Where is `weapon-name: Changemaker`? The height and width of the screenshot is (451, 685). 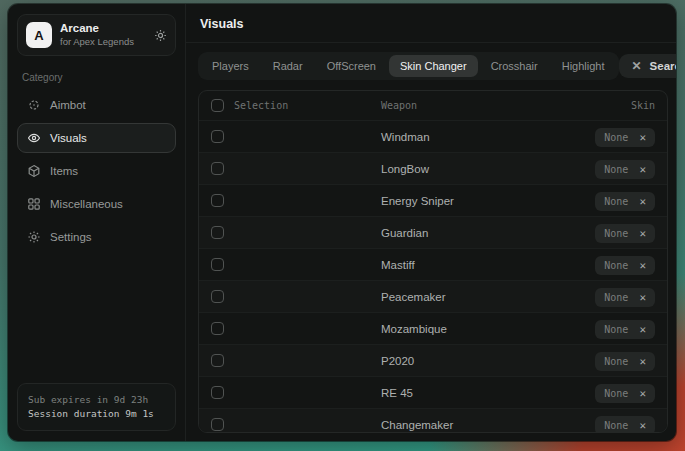 weapon-name: Changemaker is located at coordinates (488, 425).